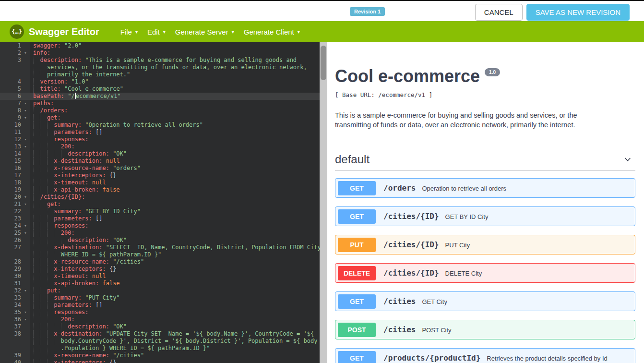  I want to click on endpoint-row: GET/products/{productId}Retrieves the pr…, so click(485, 355).